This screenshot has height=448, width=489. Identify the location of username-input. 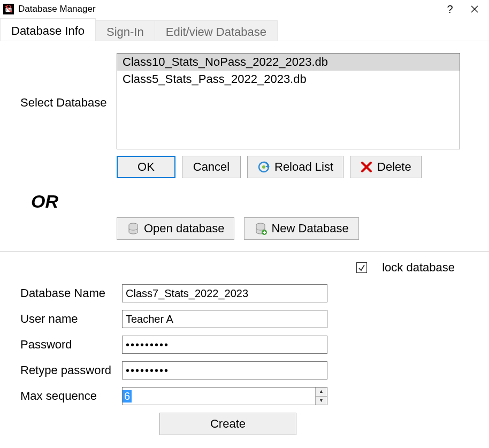
(225, 319).